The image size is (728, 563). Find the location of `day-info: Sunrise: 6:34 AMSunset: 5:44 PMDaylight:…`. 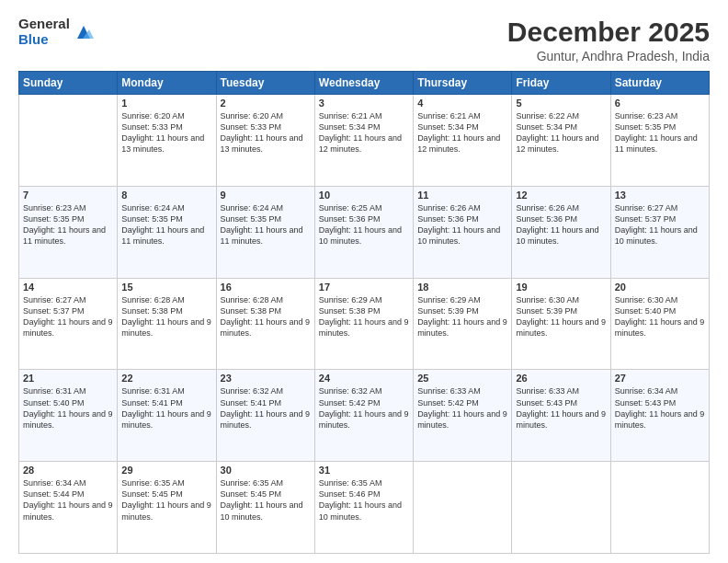

day-info: Sunrise: 6:34 AMSunset: 5:44 PMDaylight:… is located at coordinates (68, 500).